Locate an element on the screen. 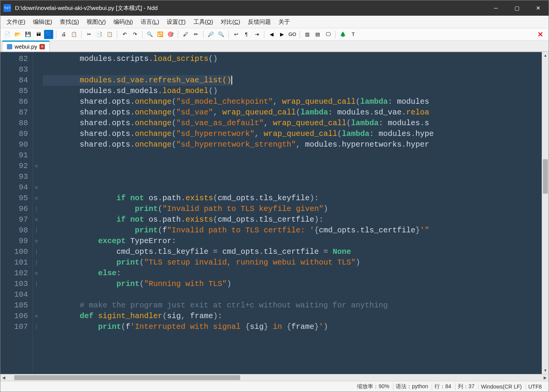  minimize-button: ─ is located at coordinates (496, 8).